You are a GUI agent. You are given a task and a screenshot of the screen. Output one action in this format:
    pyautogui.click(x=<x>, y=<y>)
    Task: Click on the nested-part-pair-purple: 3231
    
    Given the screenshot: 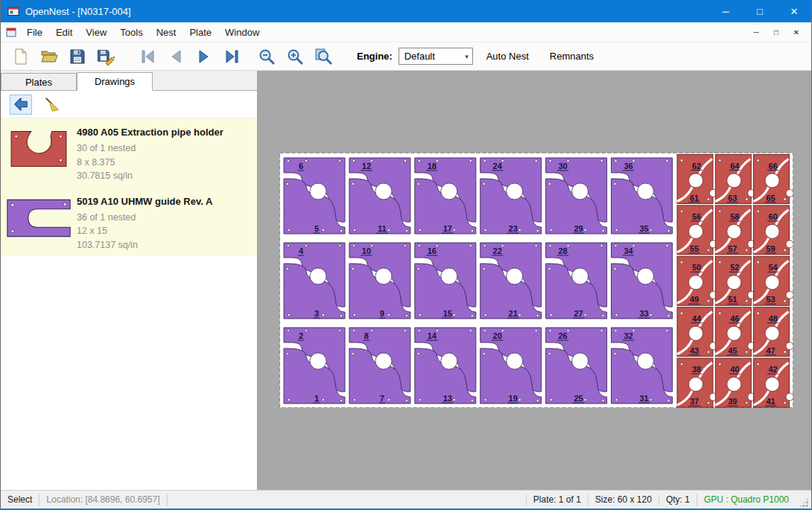 What is the action you would take?
    pyautogui.click(x=642, y=366)
    